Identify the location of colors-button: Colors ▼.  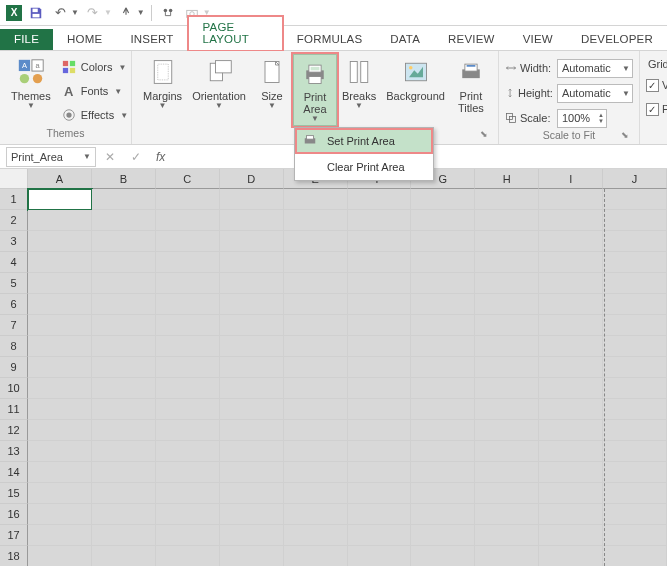
(94, 67).